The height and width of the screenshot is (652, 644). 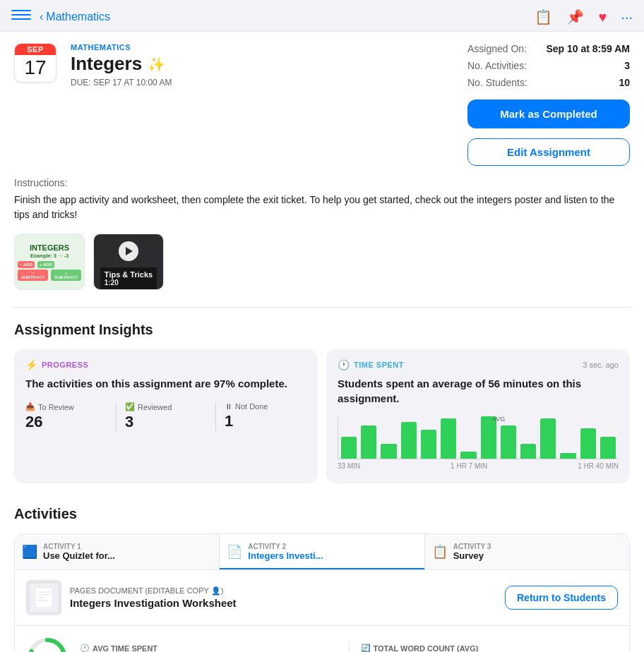 I want to click on more-icon: ···, so click(x=627, y=17).